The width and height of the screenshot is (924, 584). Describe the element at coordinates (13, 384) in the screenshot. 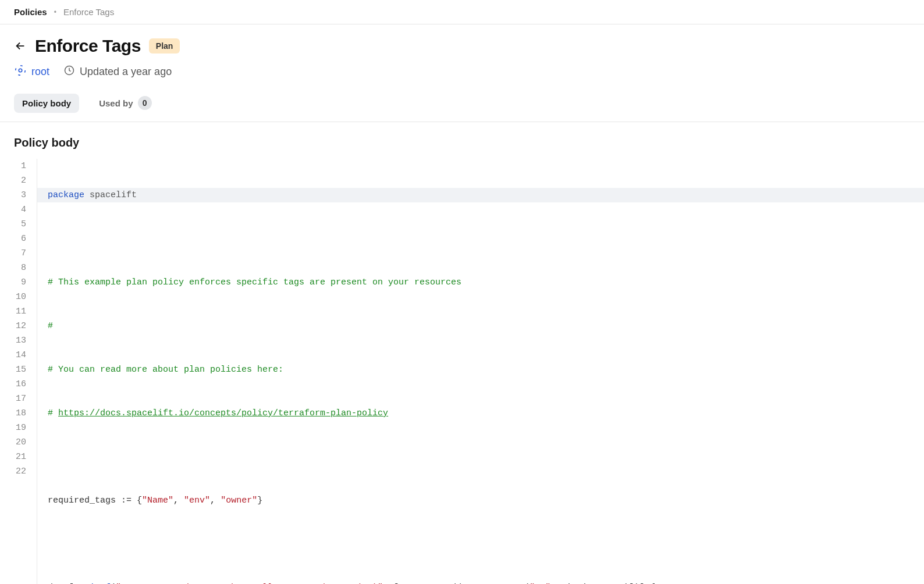

I see `line-number: 16` at that location.